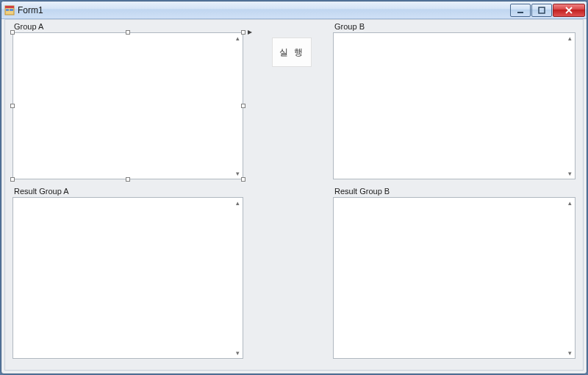 The image size is (588, 375). I want to click on app-icon, so click(10, 10).